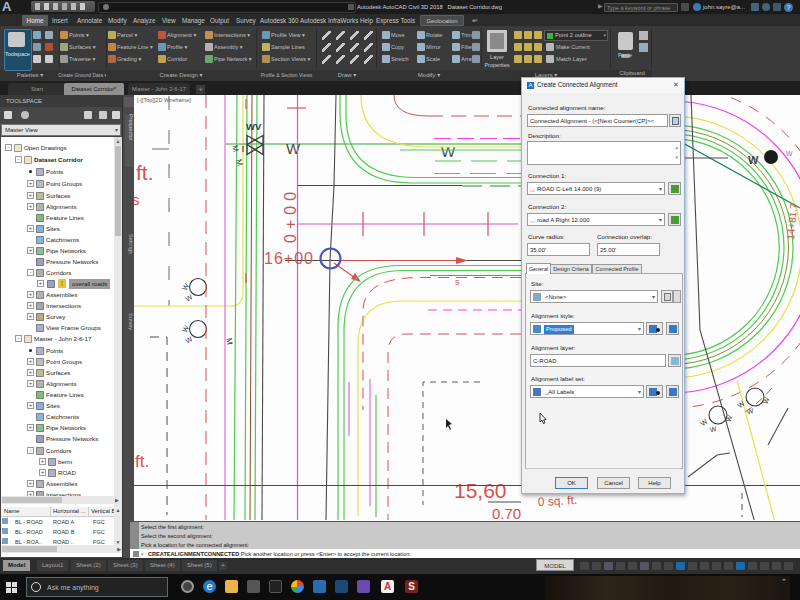 The width and height of the screenshot is (800, 600). What do you see at coordinates (289, 258) in the screenshot?
I see `svg-text: 16+00` at bounding box center [289, 258].